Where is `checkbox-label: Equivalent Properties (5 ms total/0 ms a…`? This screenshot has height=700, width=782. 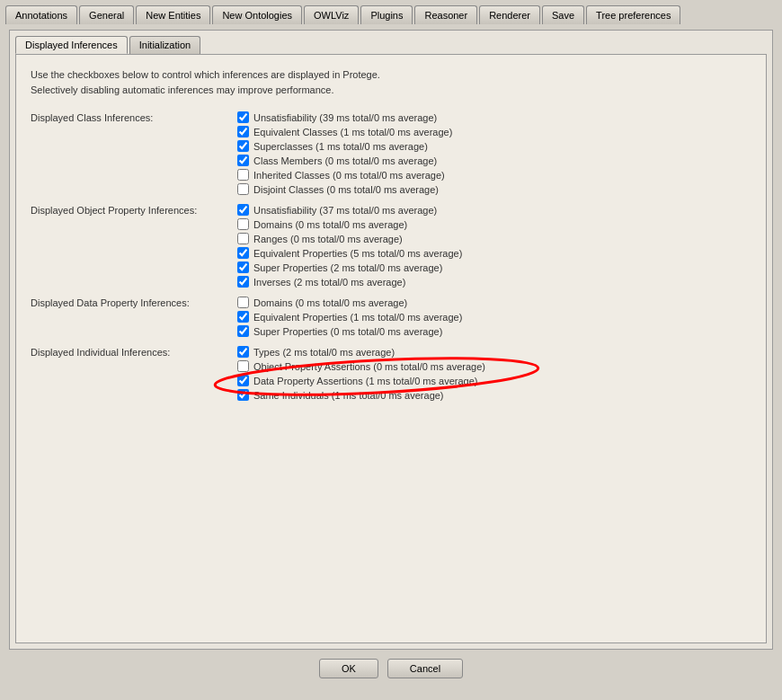 checkbox-label: Equivalent Properties (5 ms total/0 ms a… is located at coordinates (358, 253).